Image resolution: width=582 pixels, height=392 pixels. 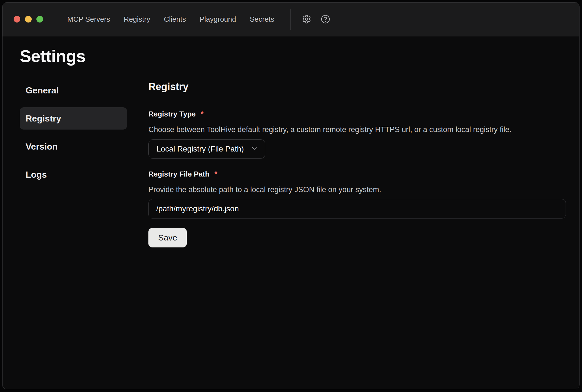 I want to click on titlebar-divider, so click(x=291, y=19).